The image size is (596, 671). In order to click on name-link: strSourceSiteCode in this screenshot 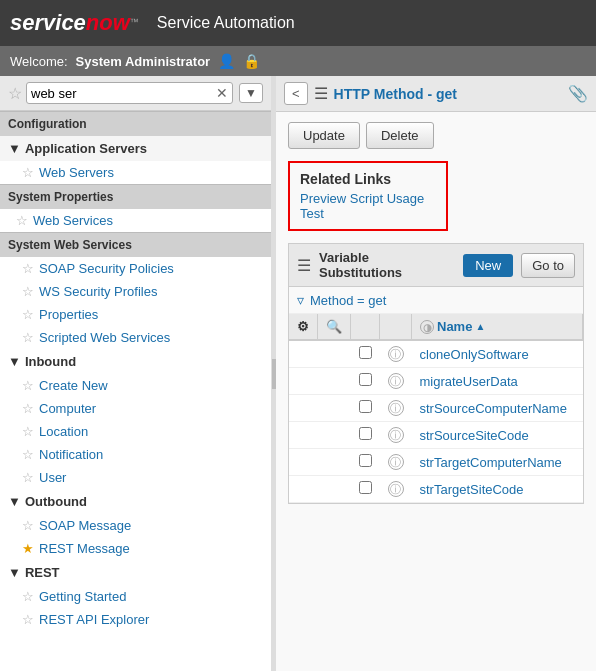, I will do `click(474, 436)`.